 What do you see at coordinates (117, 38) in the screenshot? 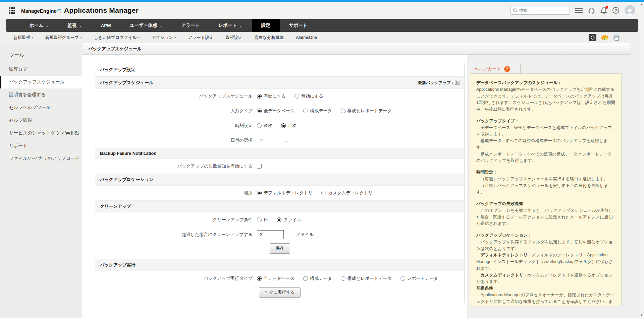
I see `subnav-item-2: しきい値プロファイル▾` at bounding box center [117, 38].